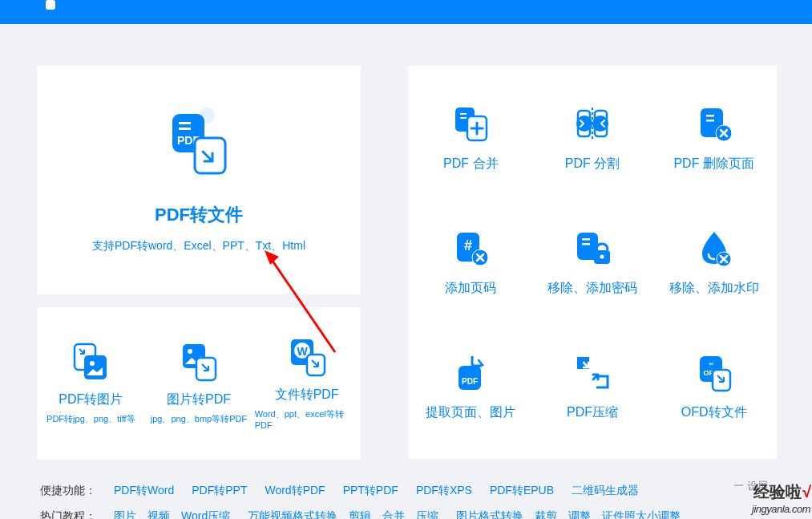 This screenshot has width=812, height=519. I want to click on tutorial-link: 图片格式转换、裁剪、调整、证件照大小调整, so click(568, 514).